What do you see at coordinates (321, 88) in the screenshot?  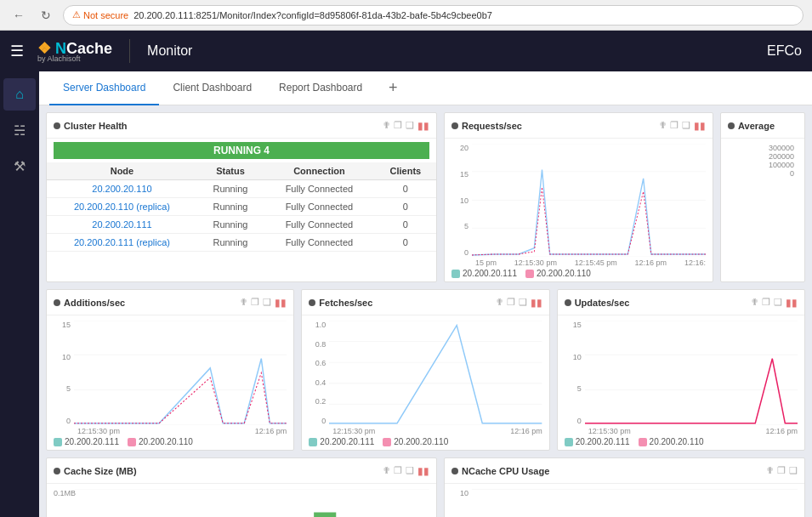 I see `tab-report-dashboard: Report Dashboard` at bounding box center [321, 88].